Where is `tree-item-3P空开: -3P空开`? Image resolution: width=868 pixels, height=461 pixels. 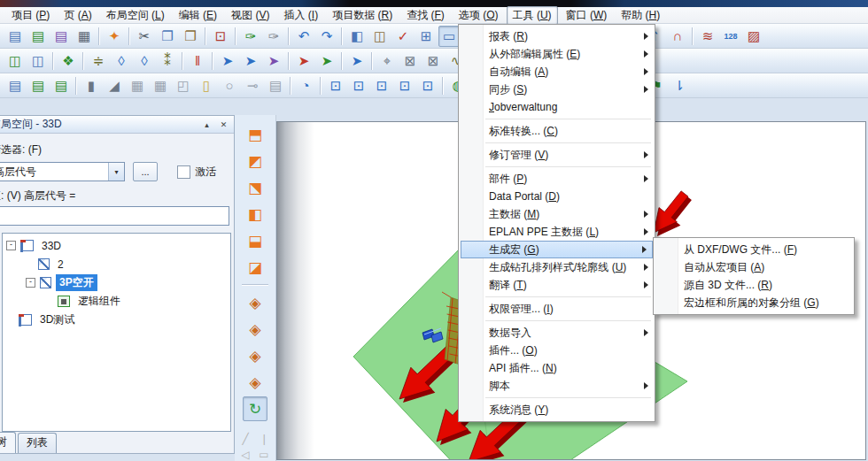 tree-item-3P空开: -3P空开 is located at coordinates (117, 283).